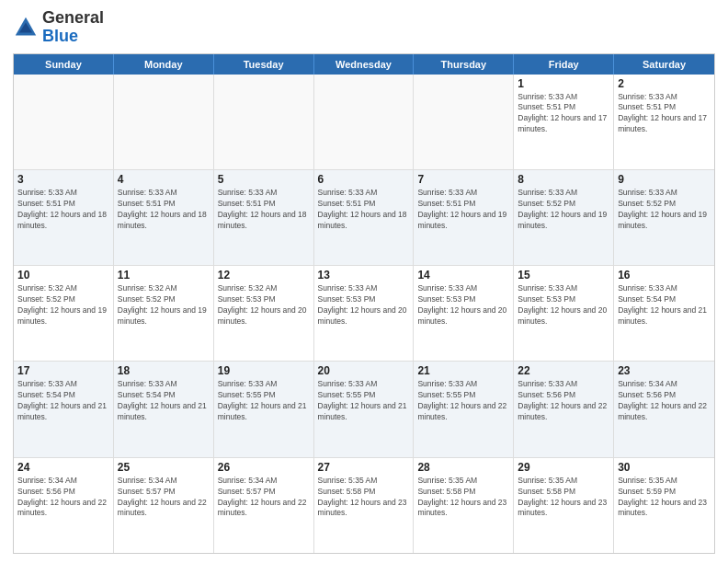 The height and width of the screenshot is (563, 728). What do you see at coordinates (265, 506) in the screenshot?
I see `day-cell-26: 26Sunrise: 5:34 AMSunset: 5:57 PMDayligh…` at bounding box center [265, 506].